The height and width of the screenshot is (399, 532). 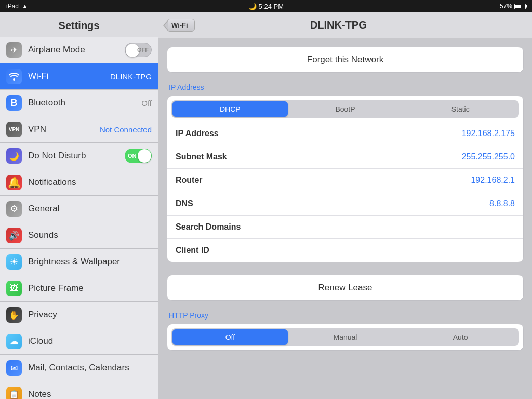 I want to click on search-domains-label: Search Domains, so click(x=345, y=227).